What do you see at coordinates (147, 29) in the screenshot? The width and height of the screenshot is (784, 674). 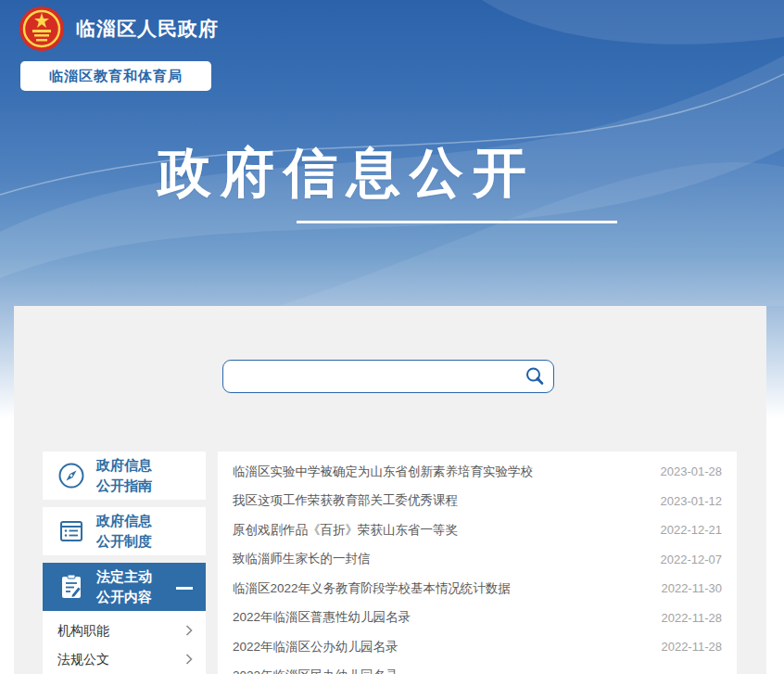 I see `site-name: 临淄区人民政府` at bounding box center [147, 29].